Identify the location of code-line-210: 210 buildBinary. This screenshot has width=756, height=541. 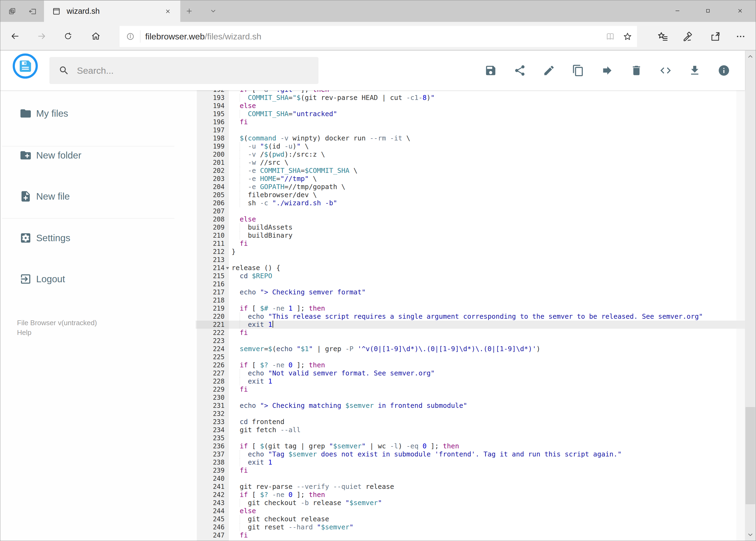
(470, 236).